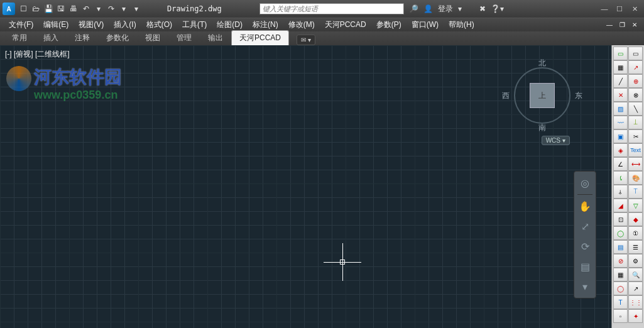 The image size is (644, 328). Describe the element at coordinates (636, 164) in the screenshot. I see `tool-dim-icon: ⟷` at that location.